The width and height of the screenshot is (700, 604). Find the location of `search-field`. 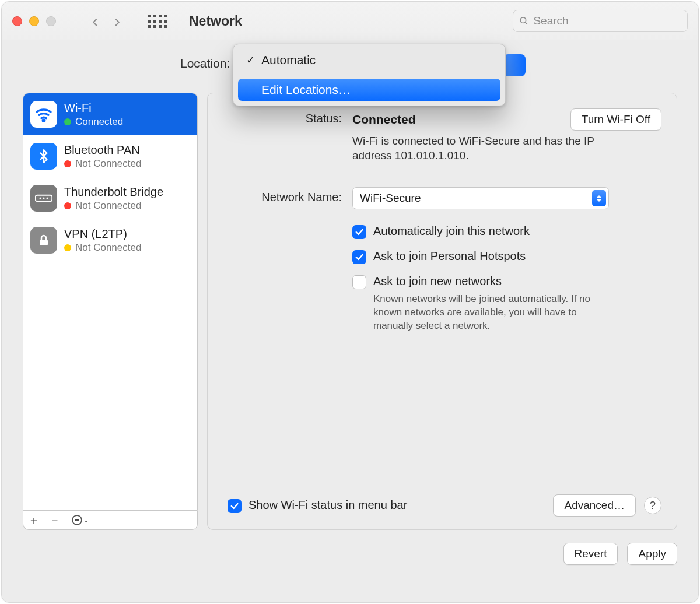

search-field is located at coordinates (600, 21).